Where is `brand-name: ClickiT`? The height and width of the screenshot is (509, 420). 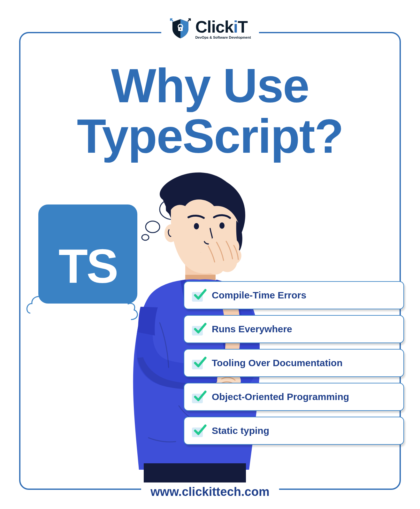
brand-name: ClickiT is located at coordinates (223, 27).